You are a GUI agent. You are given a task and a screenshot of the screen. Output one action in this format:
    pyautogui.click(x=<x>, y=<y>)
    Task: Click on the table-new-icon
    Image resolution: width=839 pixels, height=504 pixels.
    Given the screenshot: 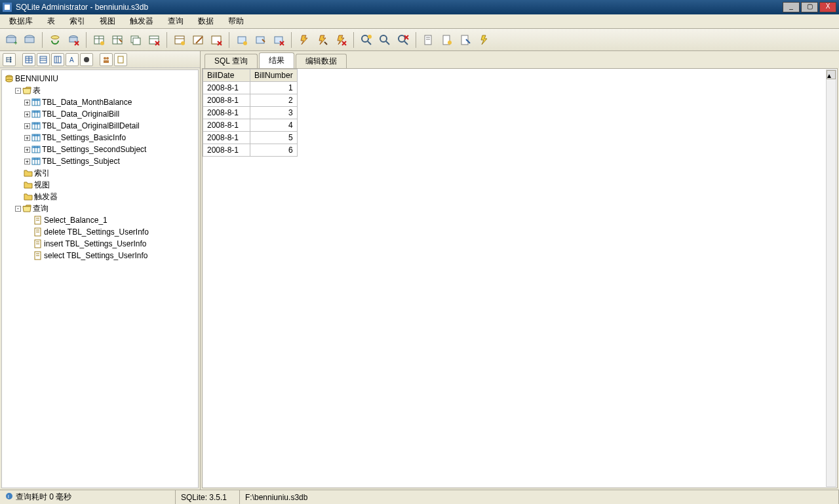 What is the action you would take?
    pyautogui.click(x=99, y=40)
    